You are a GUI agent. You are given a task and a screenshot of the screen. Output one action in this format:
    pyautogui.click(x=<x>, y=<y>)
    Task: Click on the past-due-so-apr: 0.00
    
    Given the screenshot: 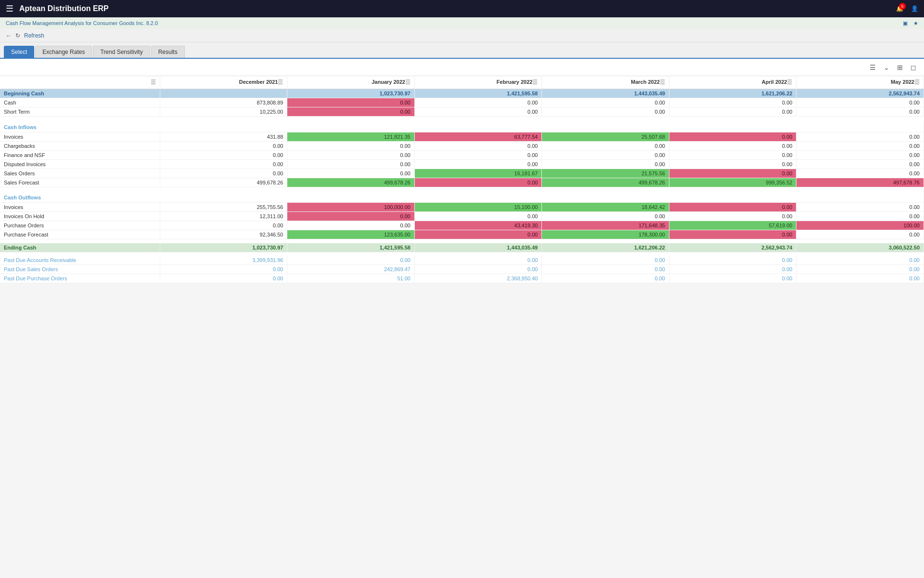 What is the action you would take?
    pyautogui.click(x=732, y=270)
    